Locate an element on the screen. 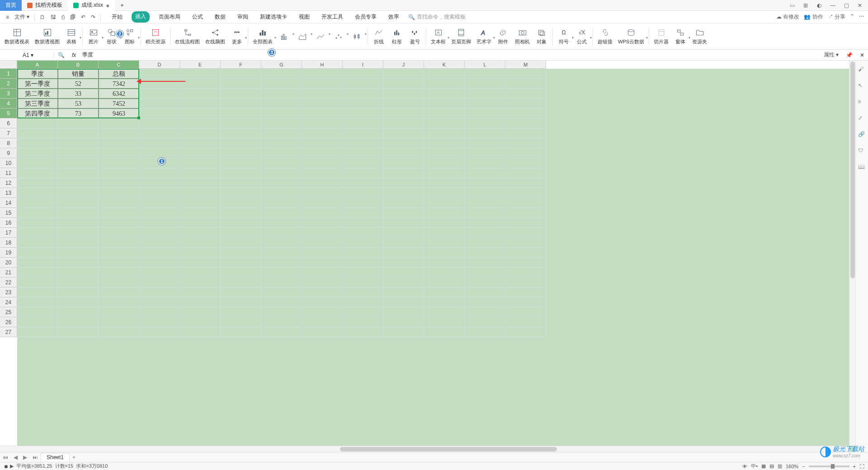  cell-E27 is located at coordinates (200, 332).